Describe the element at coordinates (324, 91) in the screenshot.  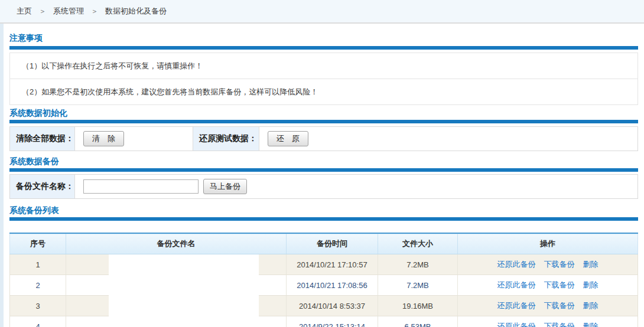
I see `notice-item-2: （2）如果您不是初次使用本系统，建议您首先将当前数据库备份，这样可以降低风险！` at that location.